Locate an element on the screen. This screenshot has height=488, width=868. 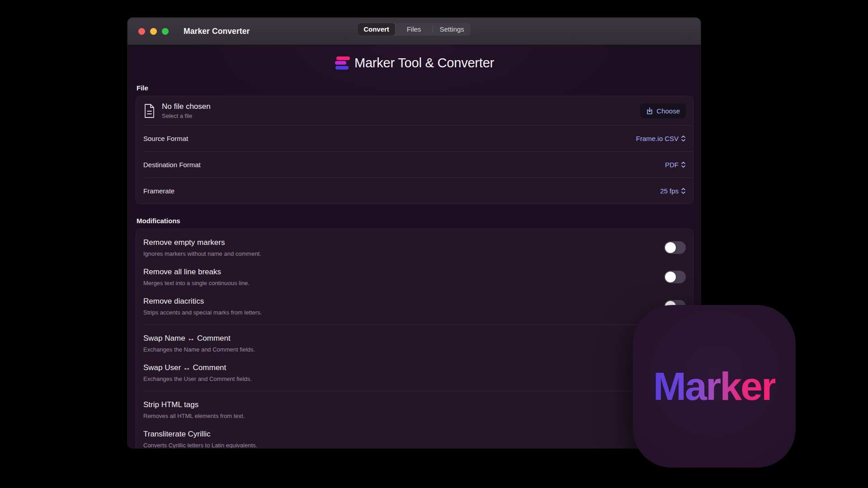
source-format-select: Frame.io CSV is located at coordinates (661, 138).